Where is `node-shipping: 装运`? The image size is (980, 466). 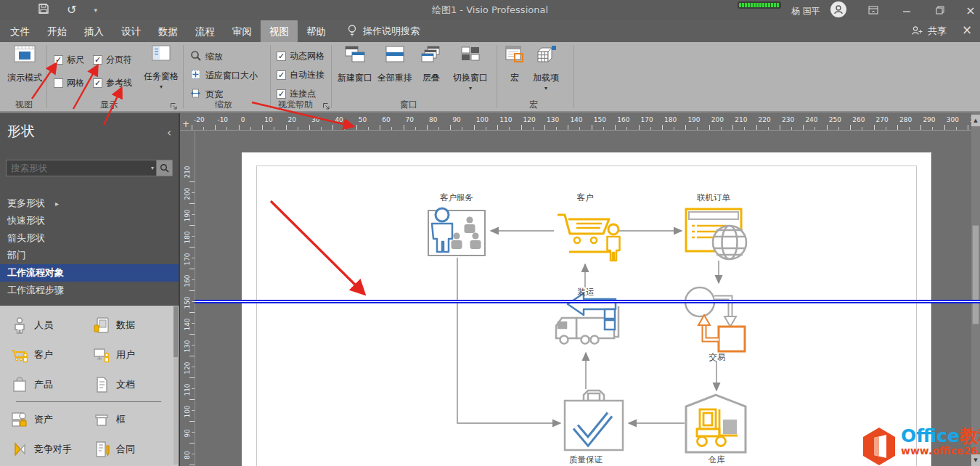
node-shipping: 装运 is located at coordinates (587, 315).